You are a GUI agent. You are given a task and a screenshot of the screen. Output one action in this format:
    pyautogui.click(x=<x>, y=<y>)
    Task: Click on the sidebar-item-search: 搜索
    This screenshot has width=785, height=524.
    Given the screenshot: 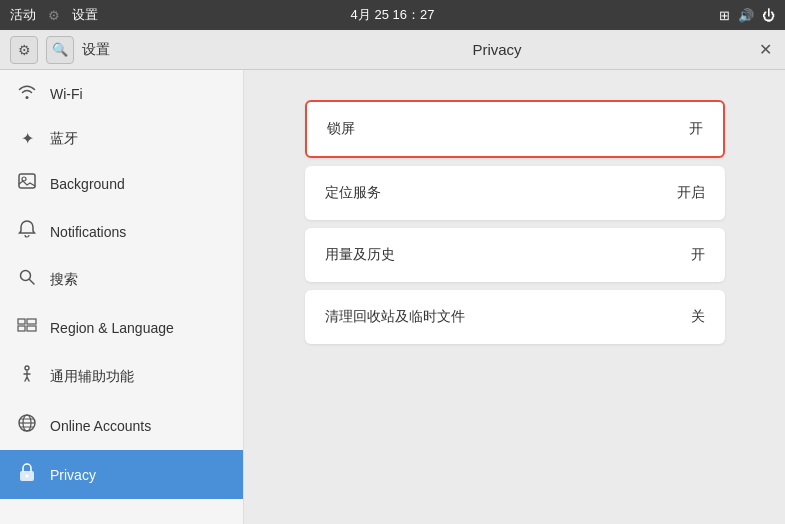 What is the action you would take?
    pyautogui.click(x=122, y=280)
    